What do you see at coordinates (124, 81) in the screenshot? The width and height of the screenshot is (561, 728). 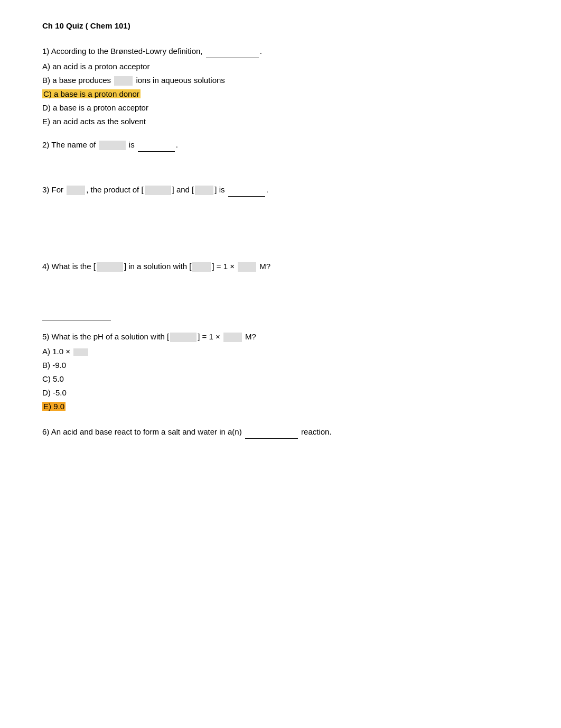 I see `q1-b-image` at bounding box center [124, 81].